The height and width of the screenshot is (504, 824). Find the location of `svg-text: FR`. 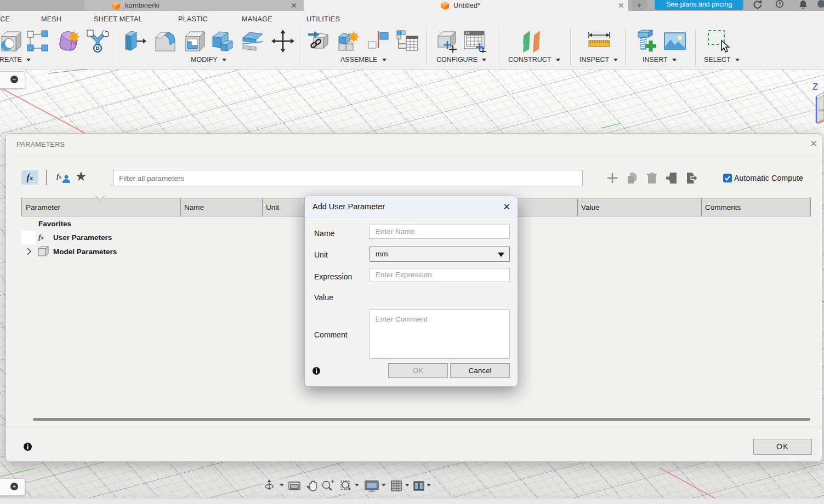

svg-text: FR is located at coordinates (821, 111).